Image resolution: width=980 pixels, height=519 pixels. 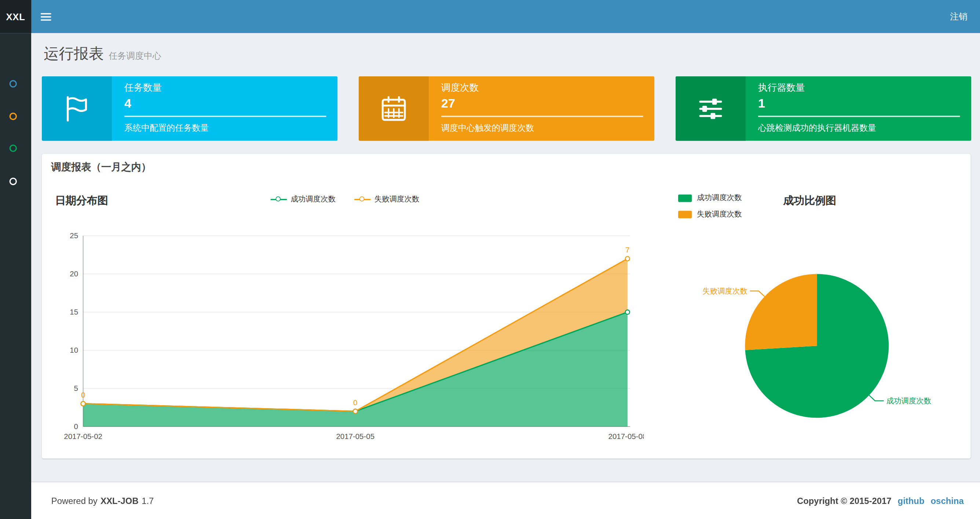 I want to click on oschina-link: oschina, so click(x=947, y=501).